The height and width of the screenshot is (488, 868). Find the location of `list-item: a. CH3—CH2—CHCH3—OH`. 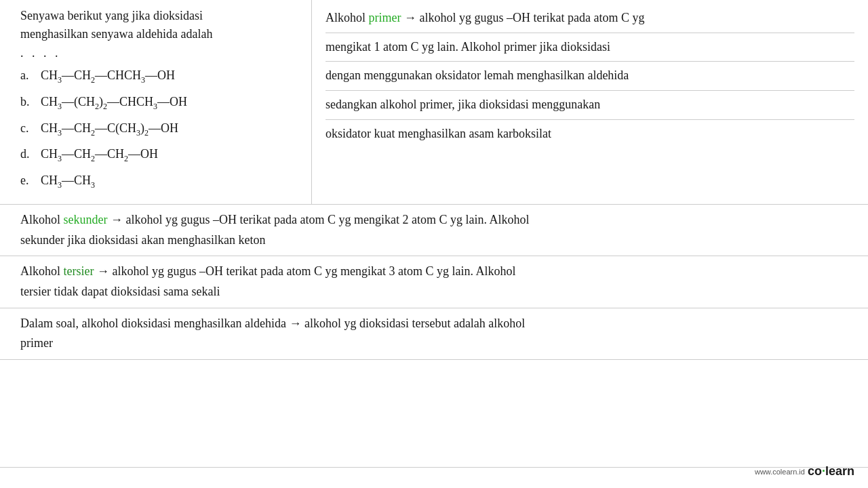

list-item: a. CH3—CH2—CHCH3—OH is located at coordinates (159, 76).